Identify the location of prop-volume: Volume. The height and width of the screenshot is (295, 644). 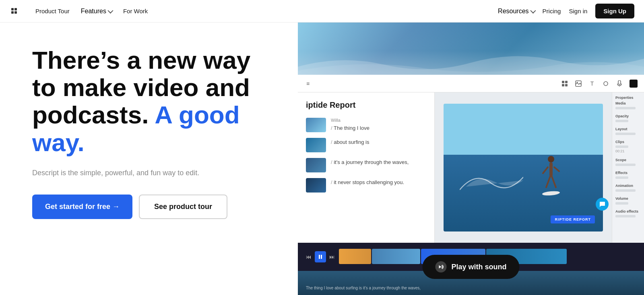
(628, 201).